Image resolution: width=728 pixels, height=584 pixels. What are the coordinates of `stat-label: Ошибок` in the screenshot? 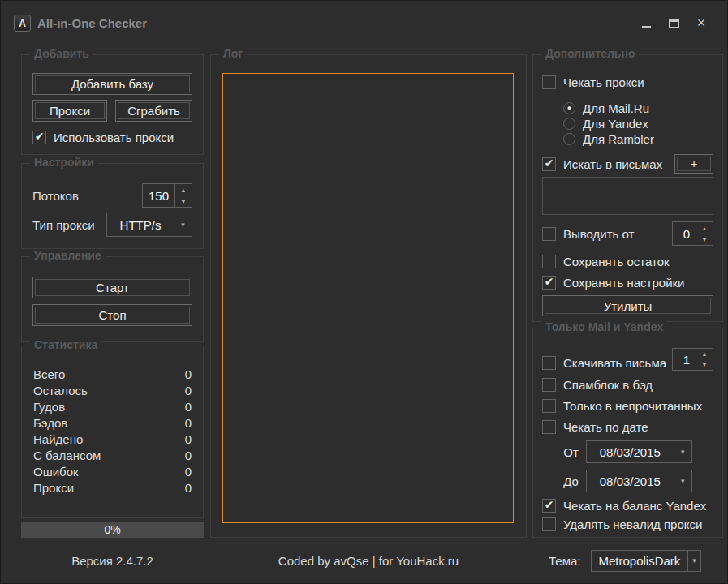 It's located at (56, 473).